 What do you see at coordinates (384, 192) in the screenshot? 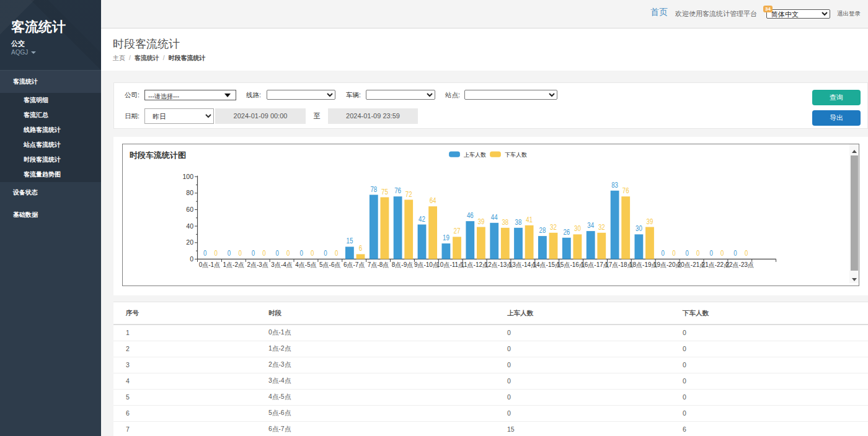
I see `svg-text: 75` at bounding box center [384, 192].